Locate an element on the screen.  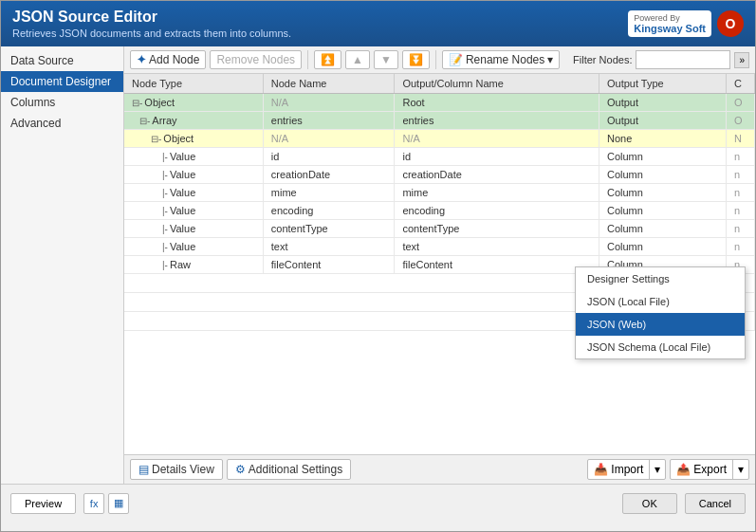
footer-right: OK Cancel is located at coordinates (684, 504).